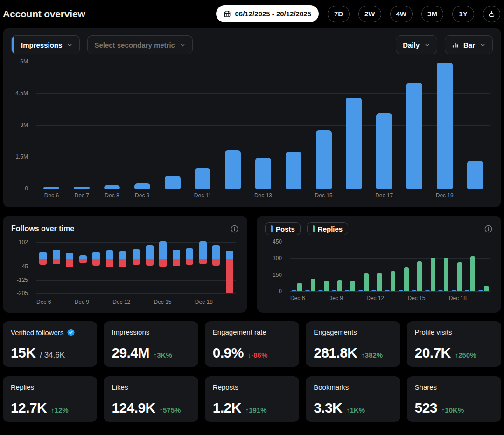  What do you see at coordinates (417, 267) in the screenshot?
I see `bar-slot` at bounding box center [417, 267].